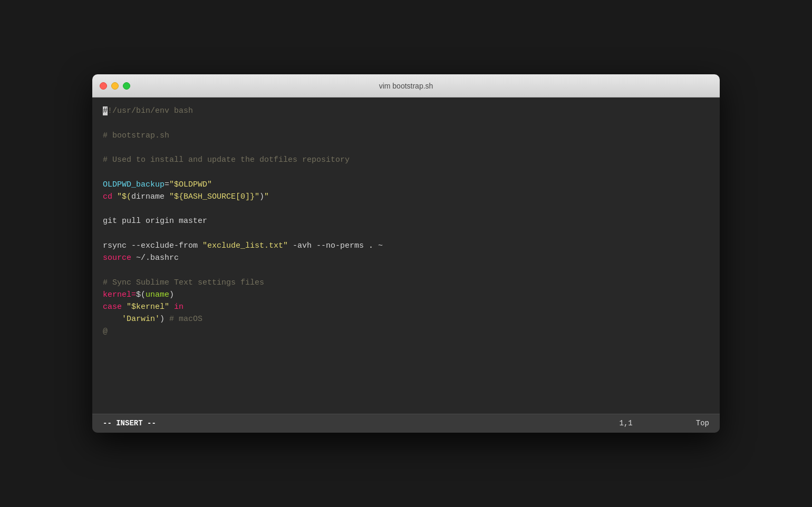  I want to click on line-10: git pull origin master, so click(406, 221).